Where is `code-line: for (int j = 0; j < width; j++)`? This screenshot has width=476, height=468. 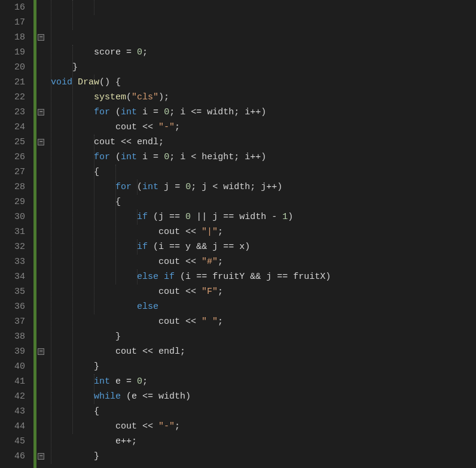 code-line: for (int j = 0; j < width; j++) is located at coordinates (263, 187).